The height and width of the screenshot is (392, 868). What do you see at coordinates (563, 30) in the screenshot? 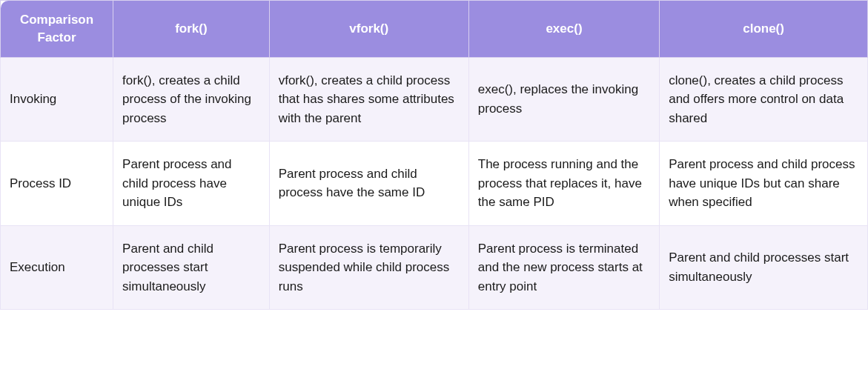
I see `header-exec: exec()` at bounding box center [563, 30].